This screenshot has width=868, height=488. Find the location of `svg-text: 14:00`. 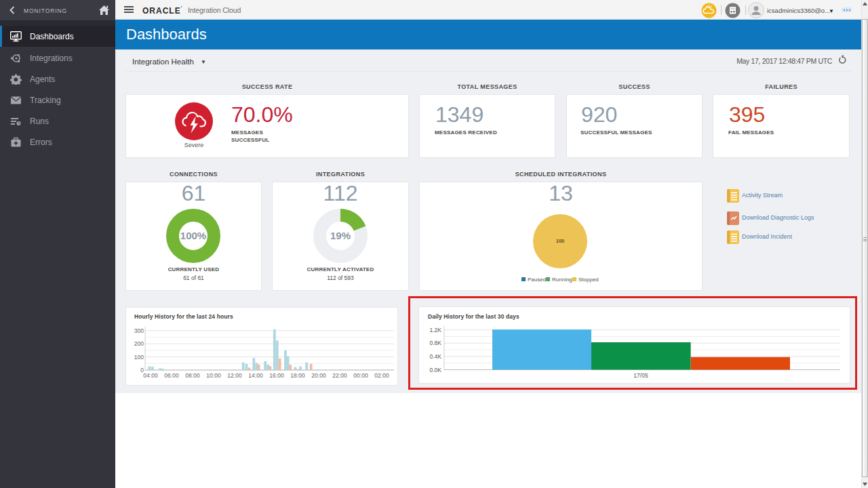

svg-text: 14:00 is located at coordinates (256, 375).